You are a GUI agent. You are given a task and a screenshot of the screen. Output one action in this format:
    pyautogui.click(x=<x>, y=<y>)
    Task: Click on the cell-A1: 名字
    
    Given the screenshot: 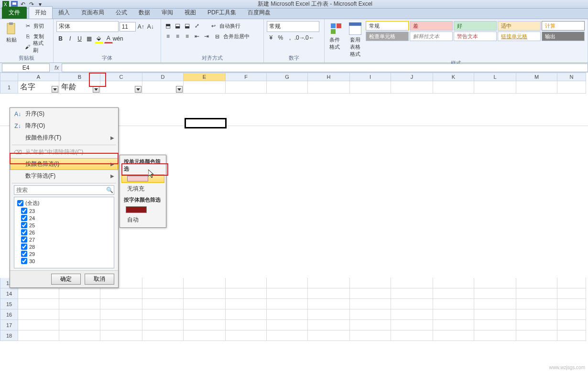 What is the action you would take?
    pyautogui.click(x=39, y=87)
    